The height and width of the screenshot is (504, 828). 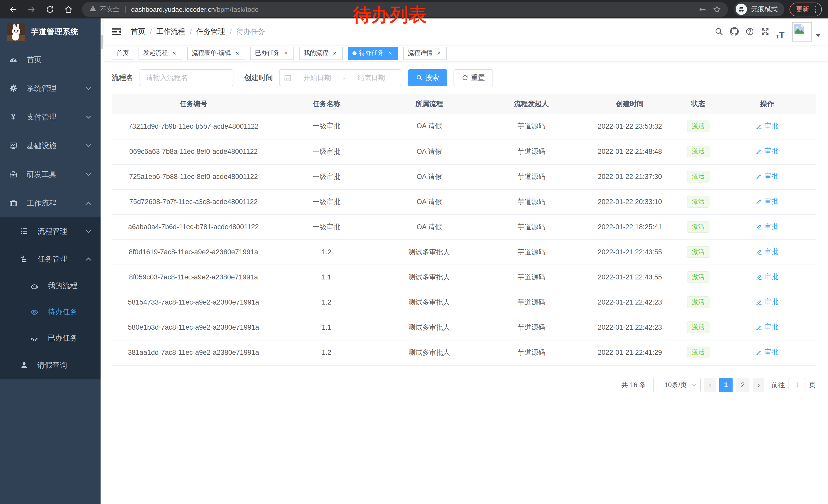 What do you see at coordinates (427, 78) in the screenshot?
I see `search-button: 搜索` at bounding box center [427, 78].